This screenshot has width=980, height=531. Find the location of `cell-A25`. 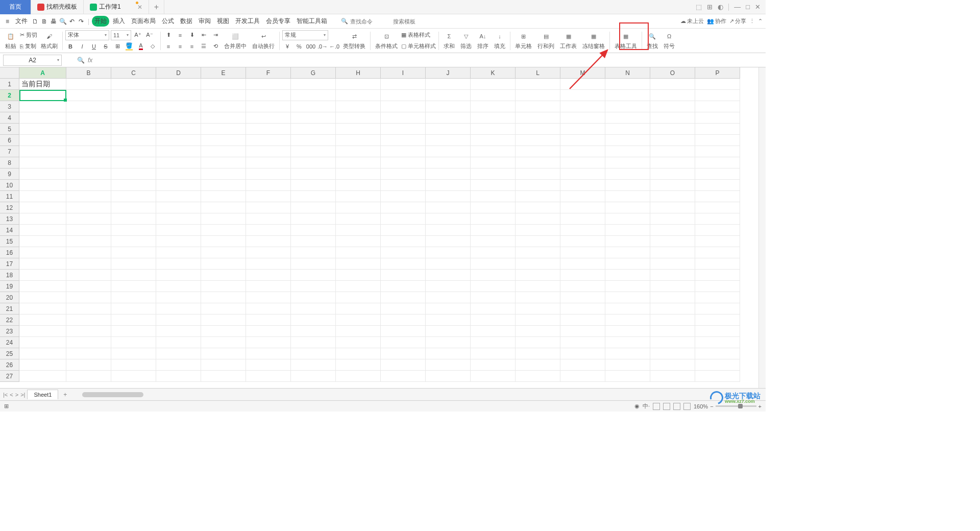

cell-A25 is located at coordinates (43, 354).